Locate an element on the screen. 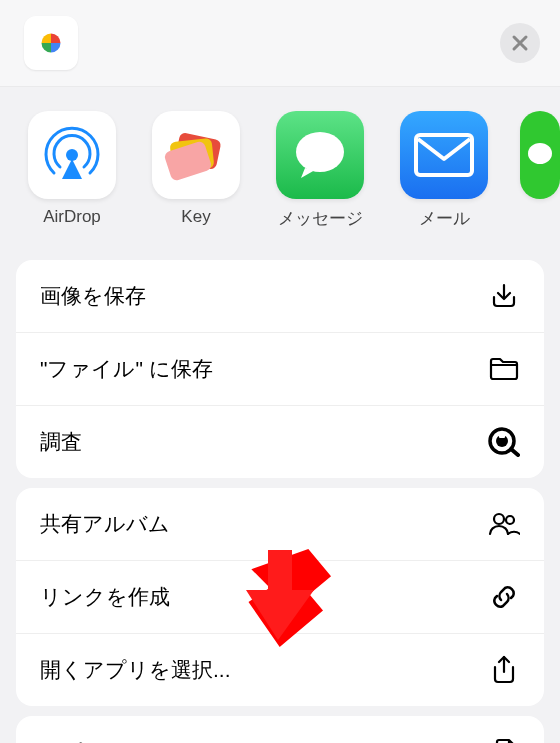  action-label: 開くアプリを選択... is located at coordinates (136, 670).